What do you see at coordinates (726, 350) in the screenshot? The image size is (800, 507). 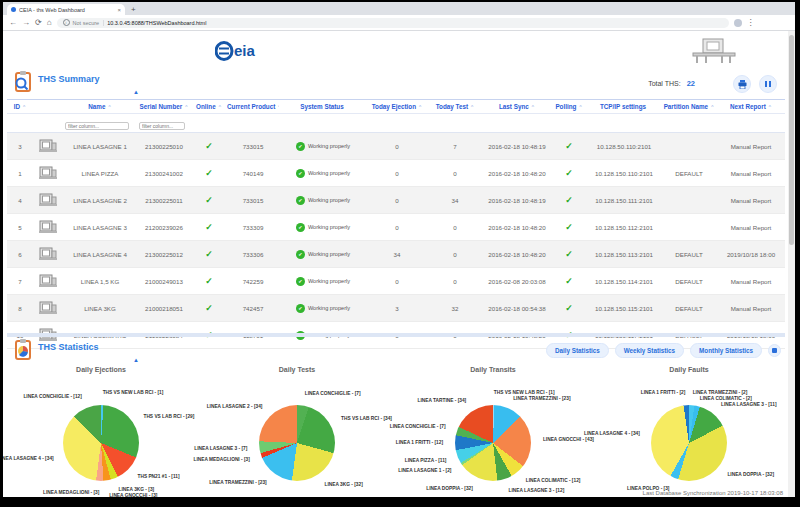 I see `monthly-statistics-button: Monthly Statistics` at bounding box center [726, 350].